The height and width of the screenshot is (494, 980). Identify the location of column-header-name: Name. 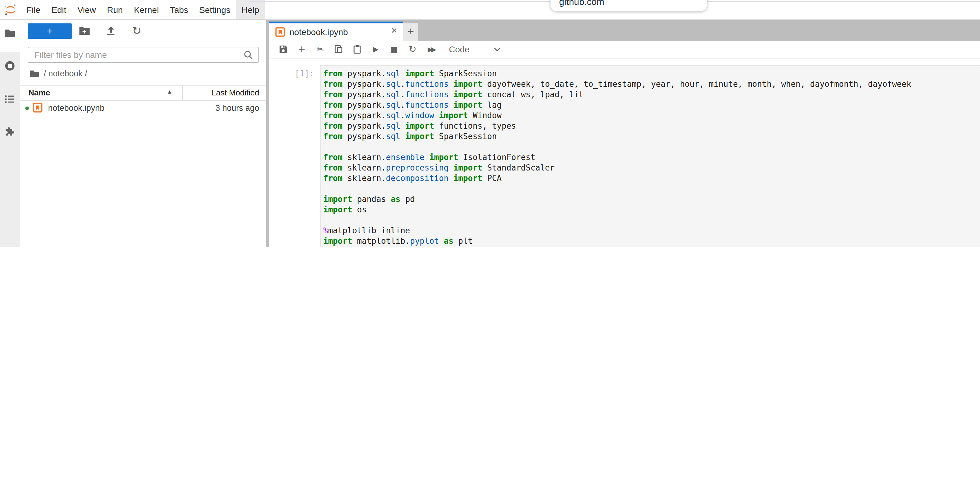
(39, 93).